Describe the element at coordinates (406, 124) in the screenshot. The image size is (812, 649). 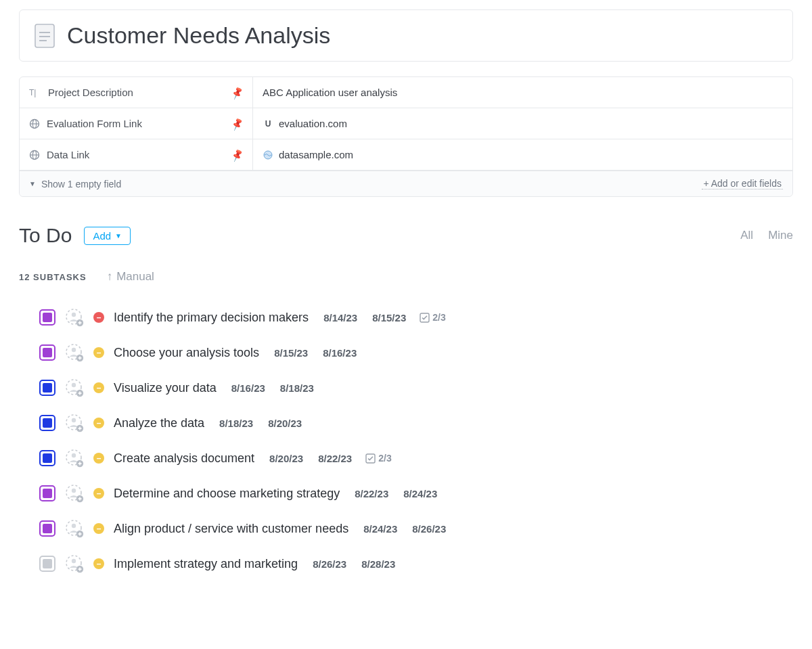
I see `field-row-evaluation-form-link: Evaluation Form Link 📌 U evaluation.com` at that location.